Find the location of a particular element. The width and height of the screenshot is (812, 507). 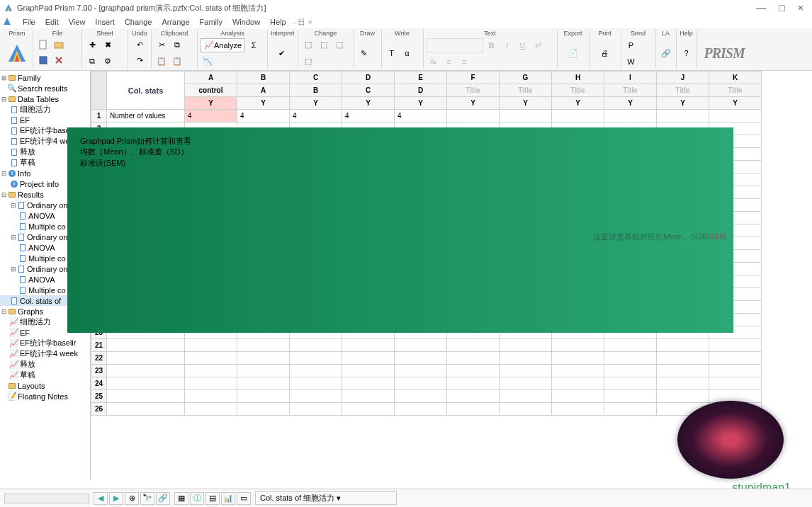

undo-icon: ↶ is located at coordinates (140, 45).